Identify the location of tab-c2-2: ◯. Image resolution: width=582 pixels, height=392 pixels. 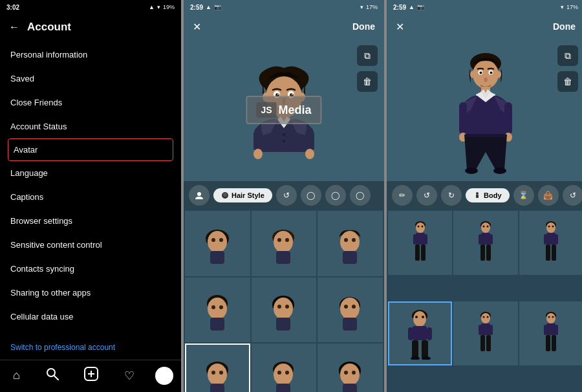
(336, 195).